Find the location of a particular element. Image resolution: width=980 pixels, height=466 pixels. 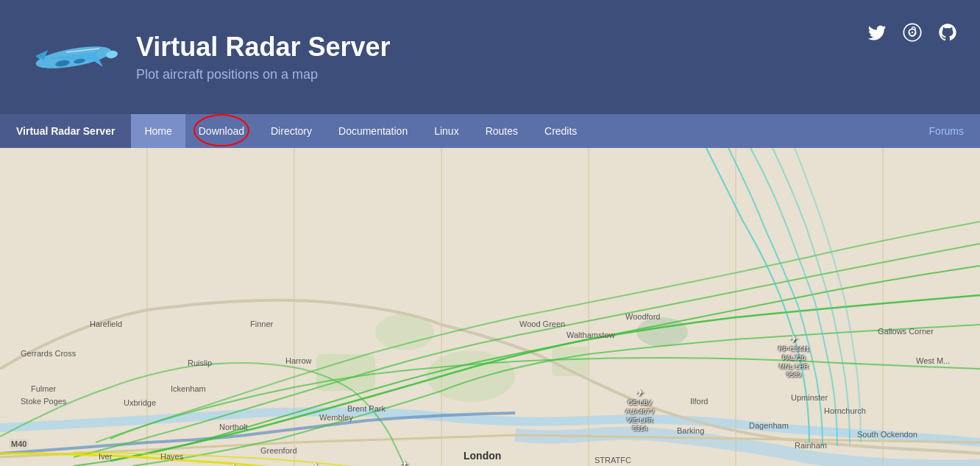

site-title: Virtual Radar Server is located at coordinates (263, 47).